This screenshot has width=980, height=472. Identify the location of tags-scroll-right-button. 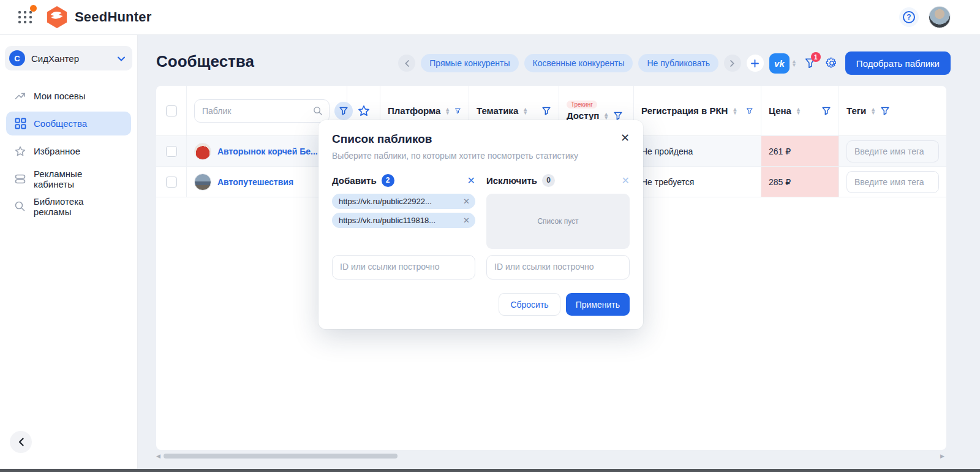
(733, 63).